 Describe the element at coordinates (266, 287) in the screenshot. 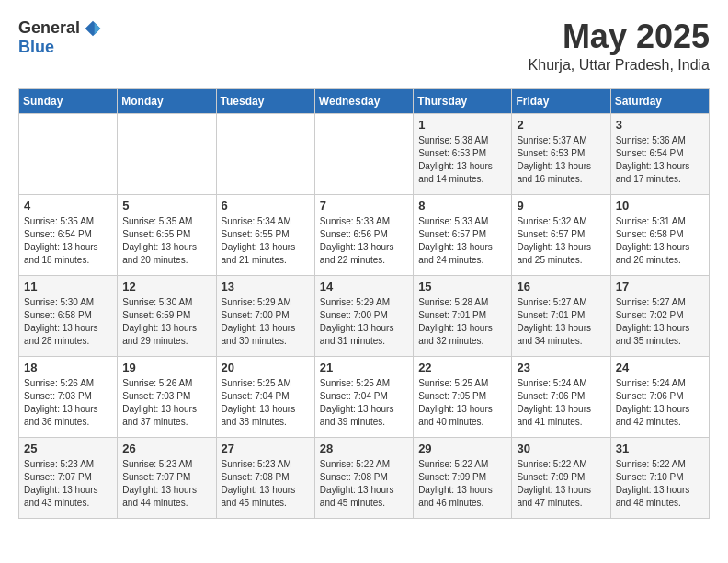

I see `day-number: 13` at that location.